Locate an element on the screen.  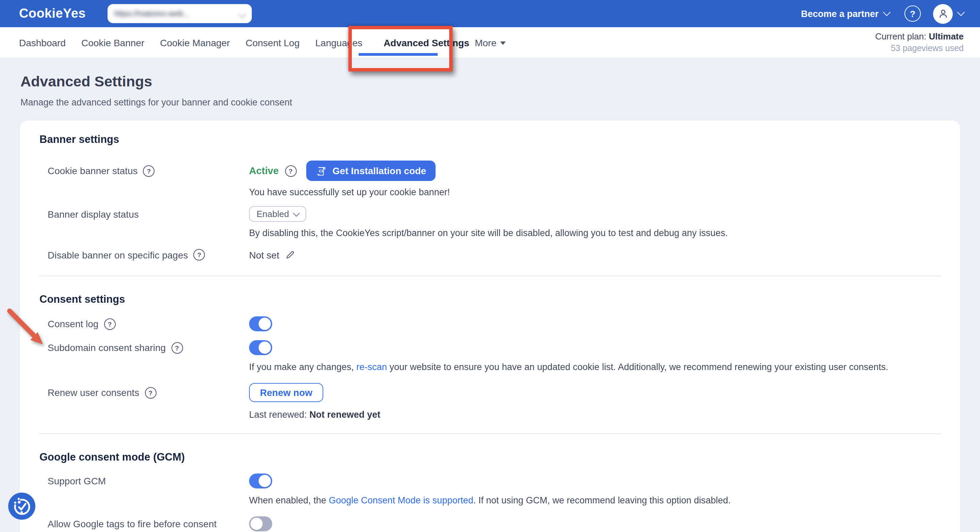
support-gcm-toggle is located at coordinates (261, 481).